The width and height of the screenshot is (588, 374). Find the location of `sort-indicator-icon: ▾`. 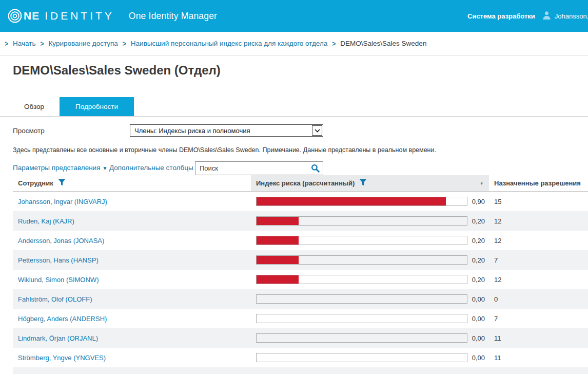

sort-indicator-icon: ▾ is located at coordinates (481, 183).